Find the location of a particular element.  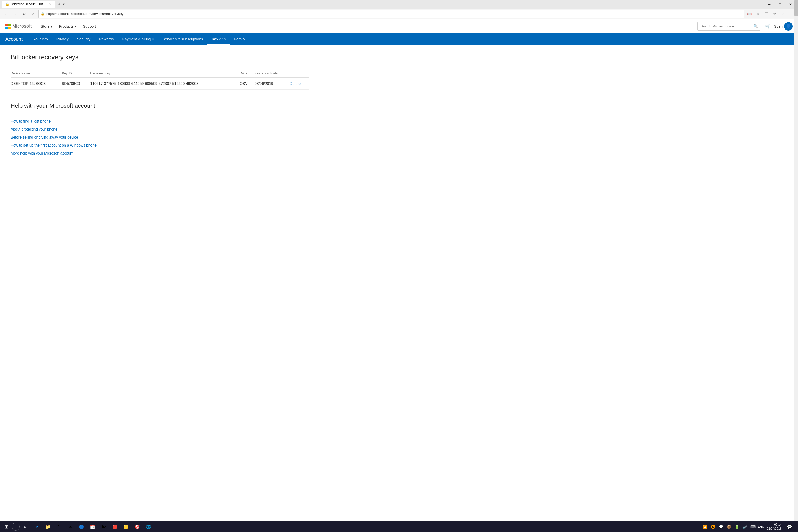

col-recovery-key: Recovery Key is located at coordinates (165, 74).